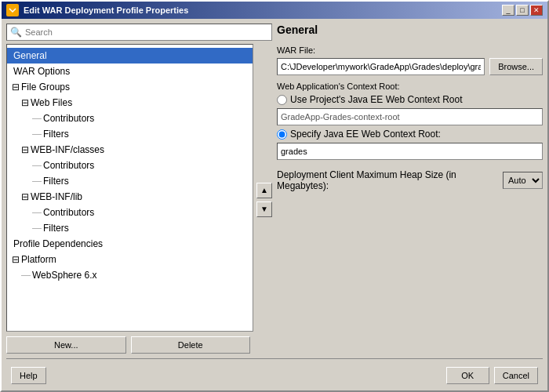  What do you see at coordinates (409, 100) in the screenshot?
I see `radio-use-project: Use Project's Java EE Web Context Root` at bounding box center [409, 100].